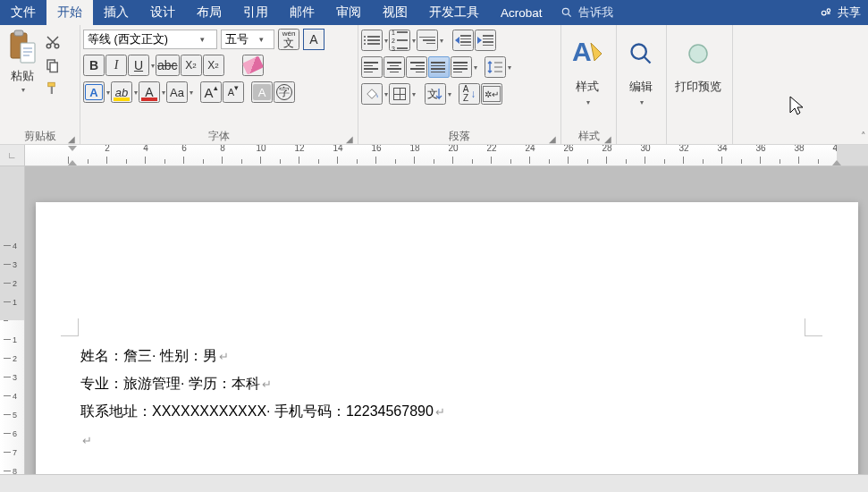 The height and width of the screenshot is (492, 868). What do you see at coordinates (23, 13) in the screenshot?
I see `tab-file: 文件` at bounding box center [23, 13].